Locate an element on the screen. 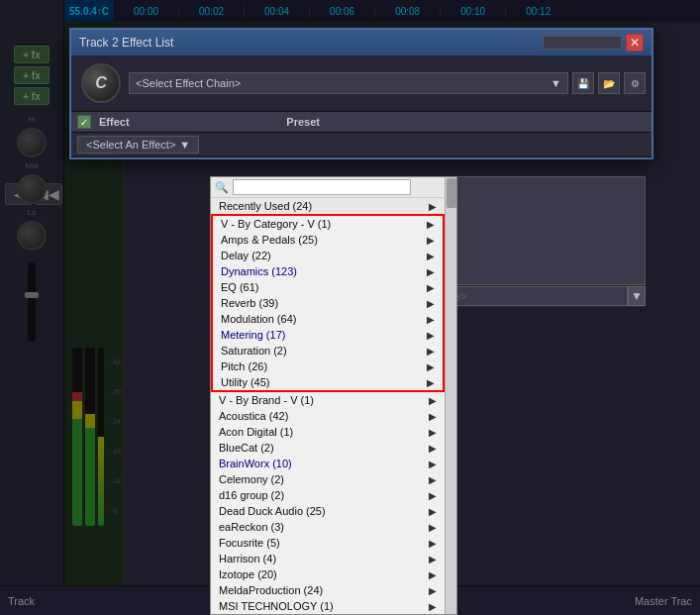 The image size is (700, 615). select-effect-arrow: ▼ is located at coordinates (184, 145).